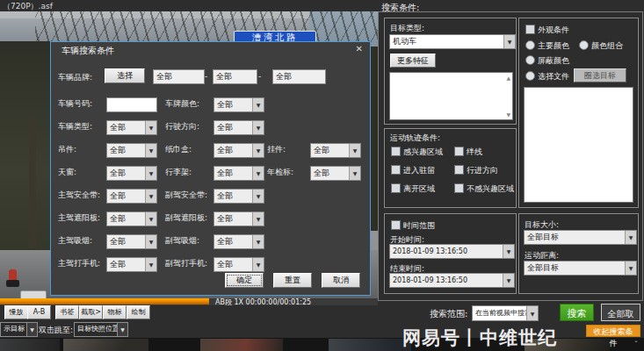  Describe the element at coordinates (419, 190) in the screenshot. I see `trajectory-checkbox-label: 离开区域` at that location.